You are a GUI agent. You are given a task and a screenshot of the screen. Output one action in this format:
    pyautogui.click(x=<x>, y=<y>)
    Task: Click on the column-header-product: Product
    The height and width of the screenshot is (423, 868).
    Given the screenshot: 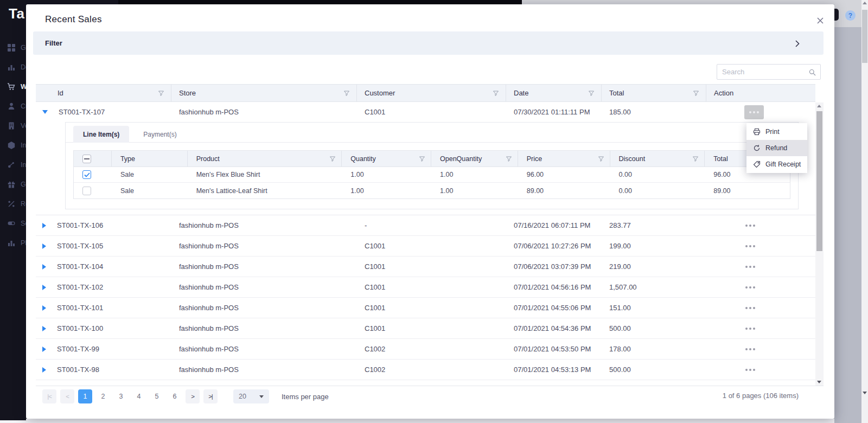 What is the action you would take?
    pyautogui.click(x=265, y=158)
    